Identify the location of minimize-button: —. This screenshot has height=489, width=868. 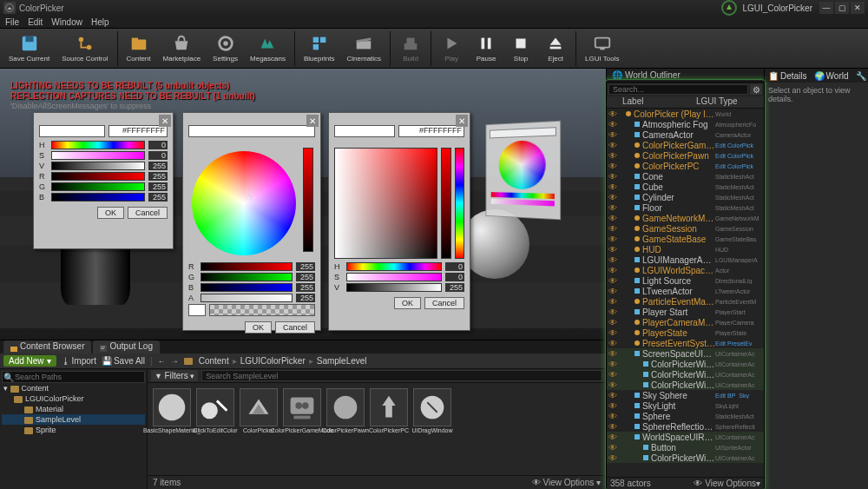
(826, 8).